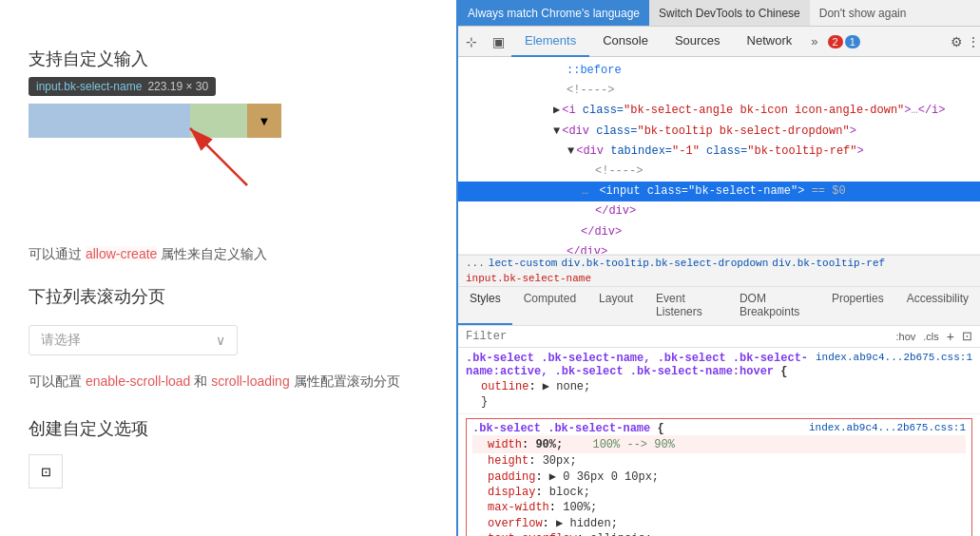 The height and width of the screenshot is (536, 980). What do you see at coordinates (228, 181) in the screenshot?
I see `red-arrow-area` at bounding box center [228, 181].